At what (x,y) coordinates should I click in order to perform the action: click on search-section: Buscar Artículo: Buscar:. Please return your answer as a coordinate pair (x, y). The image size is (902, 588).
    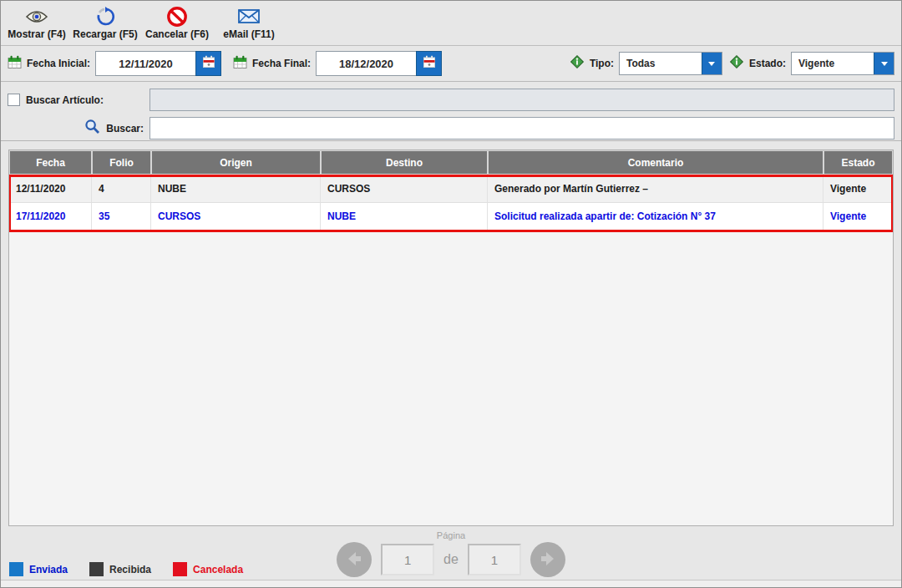
    Looking at the image, I should click on (451, 112).